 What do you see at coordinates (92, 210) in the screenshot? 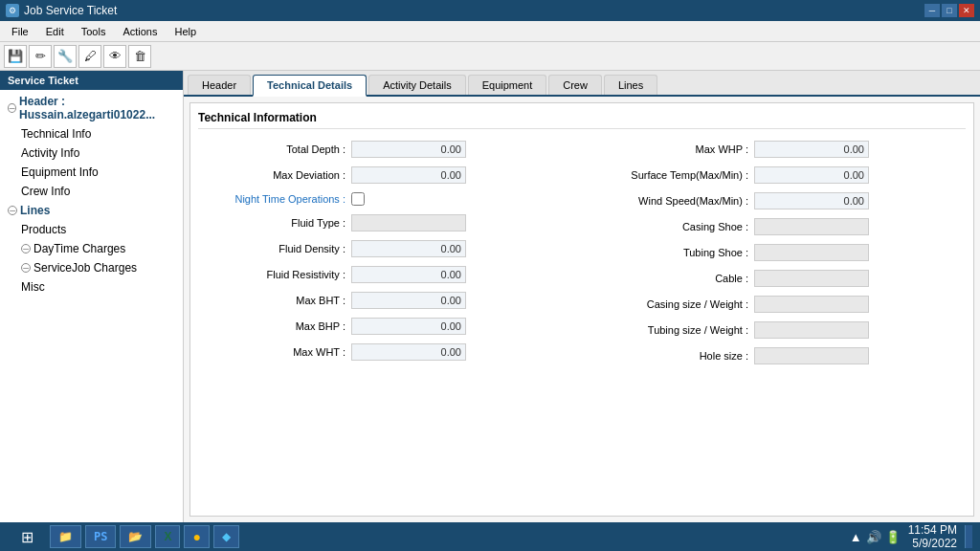
I see `sidebar-item-lines: ─ Lines` at bounding box center [92, 210].